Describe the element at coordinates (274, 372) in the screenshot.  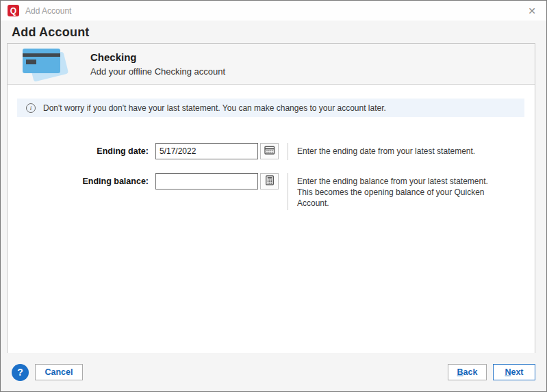
I see `dialog-footer: ? Cancel Back Next` at that location.